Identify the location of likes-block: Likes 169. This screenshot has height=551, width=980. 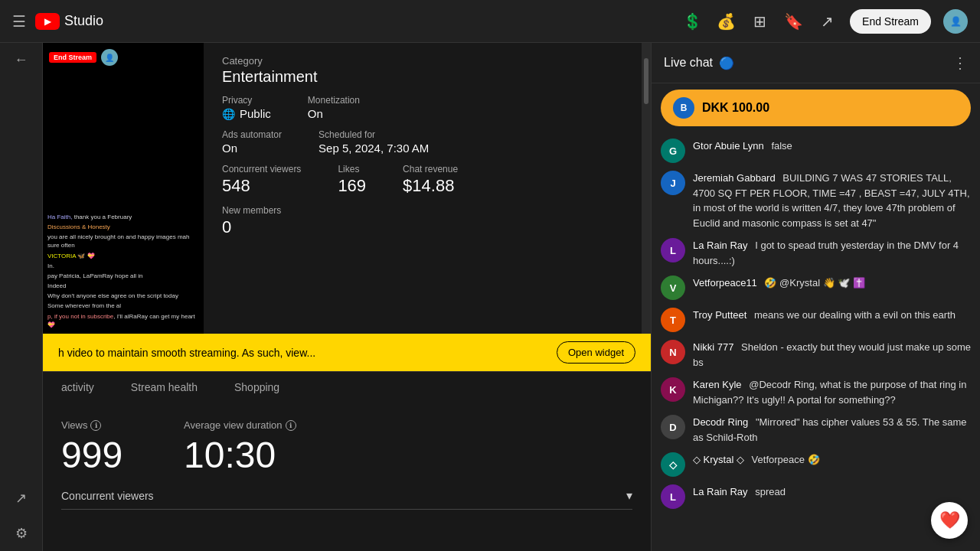
(352, 180).